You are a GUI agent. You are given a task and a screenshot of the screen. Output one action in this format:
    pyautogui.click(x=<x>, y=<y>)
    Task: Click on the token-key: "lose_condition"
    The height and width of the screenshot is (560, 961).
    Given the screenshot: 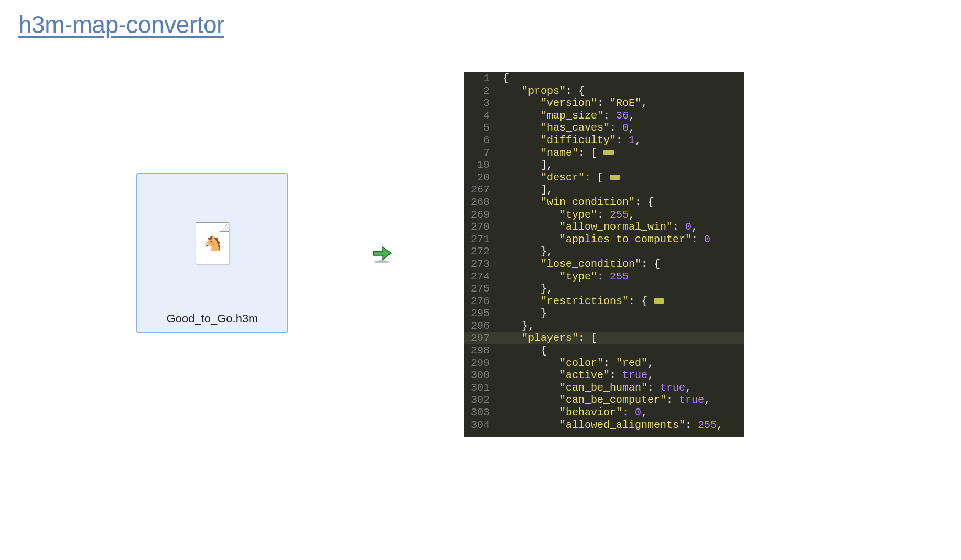 What is the action you would take?
    pyautogui.click(x=591, y=264)
    